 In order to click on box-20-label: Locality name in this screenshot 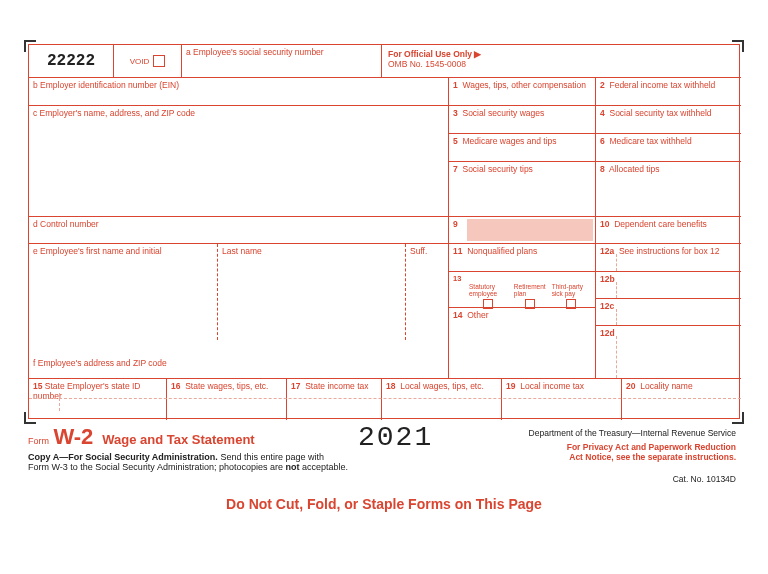, I will do `click(666, 386)`.